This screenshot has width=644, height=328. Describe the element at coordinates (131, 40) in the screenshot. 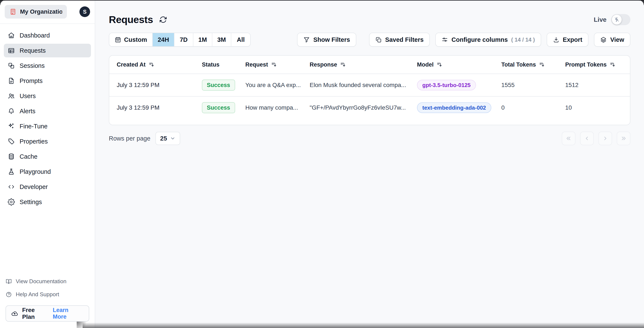

I see `time-range-custom: Custom` at that location.